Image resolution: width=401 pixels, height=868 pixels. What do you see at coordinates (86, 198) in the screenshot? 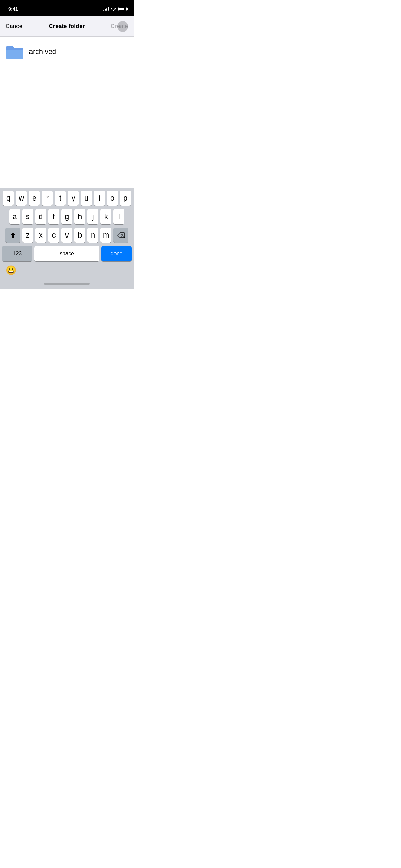
I see `key-u: u` at bounding box center [86, 198].